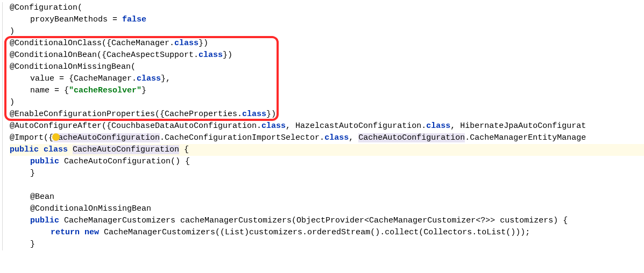  What do you see at coordinates (327, 114) in the screenshot?
I see `code-line: @EnableConfigurationProperties({CachePro…` at bounding box center [327, 114].